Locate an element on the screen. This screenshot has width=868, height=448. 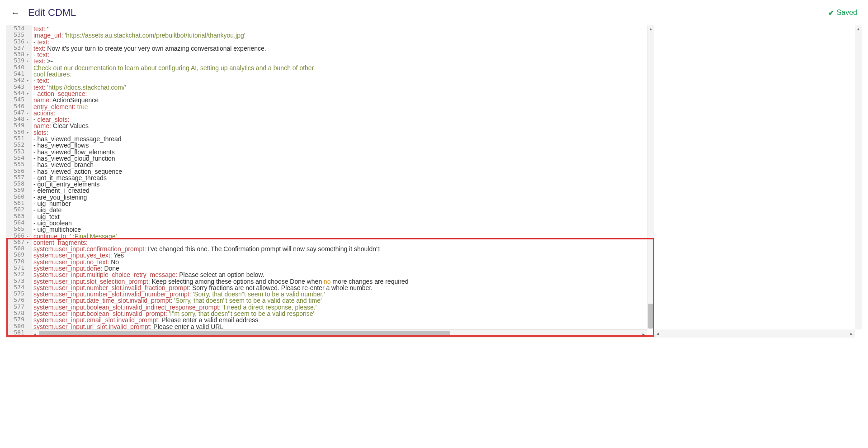
code-line: - element_i_created is located at coordinates (343, 190).